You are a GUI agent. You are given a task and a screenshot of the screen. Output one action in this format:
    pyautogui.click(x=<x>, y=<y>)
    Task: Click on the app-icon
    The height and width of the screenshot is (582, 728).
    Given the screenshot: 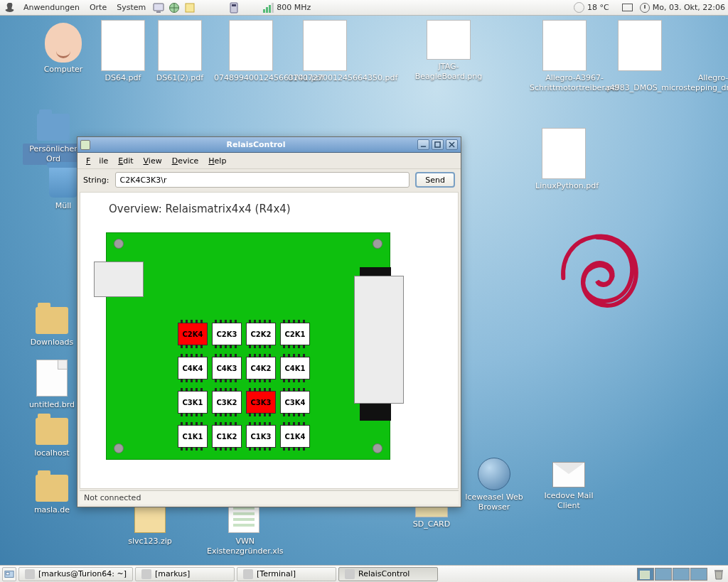 What is the action you would take?
    pyautogui.click(x=85, y=145)
    